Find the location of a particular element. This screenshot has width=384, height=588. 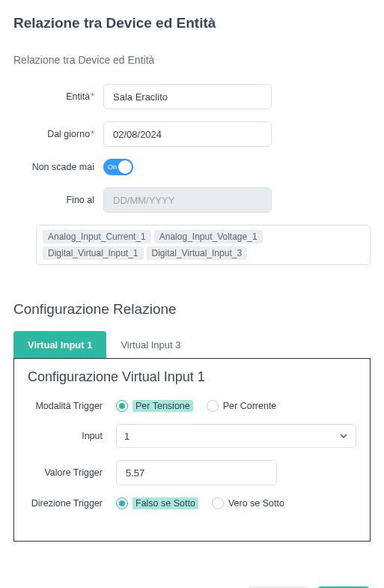

tag-item: Digital_Virtual_Input_3 is located at coordinates (198, 253).